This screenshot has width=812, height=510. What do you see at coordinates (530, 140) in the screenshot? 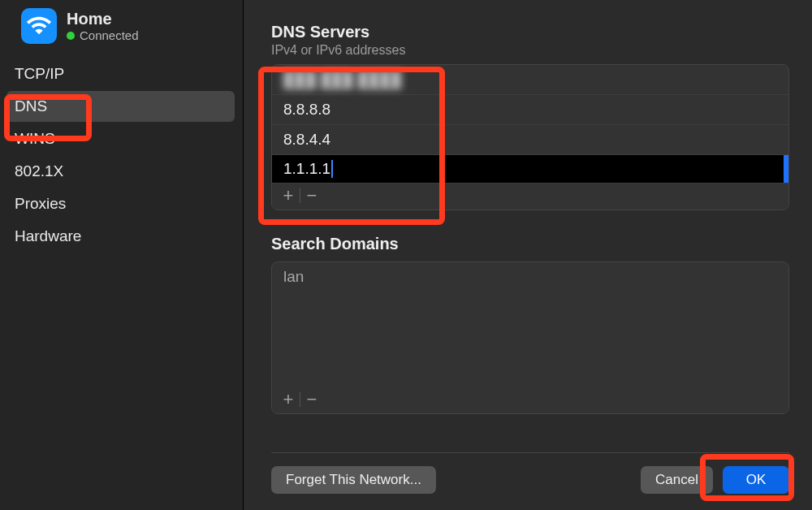
I see `dns-server-row: 8.8.4.4` at bounding box center [530, 140].